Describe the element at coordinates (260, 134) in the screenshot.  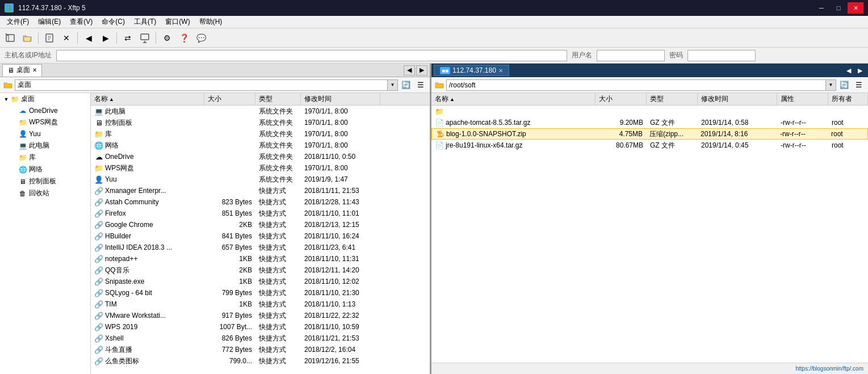
I see `left-file-row: 📁库系统文件夹1970/1/1, 8:00` at that location.